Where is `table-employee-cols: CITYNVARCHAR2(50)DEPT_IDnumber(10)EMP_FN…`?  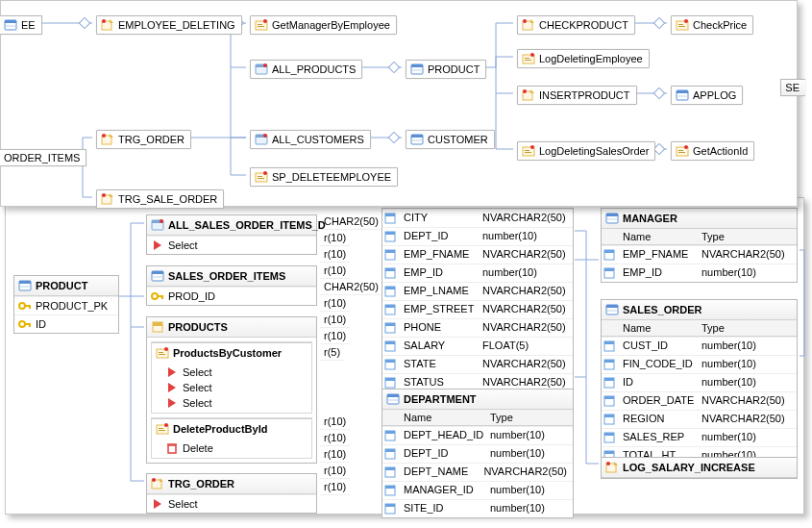
table-employee-cols: CITYNVARCHAR2(50)DEPT_IDnumber(10)EMP_FN… is located at coordinates (478, 310).